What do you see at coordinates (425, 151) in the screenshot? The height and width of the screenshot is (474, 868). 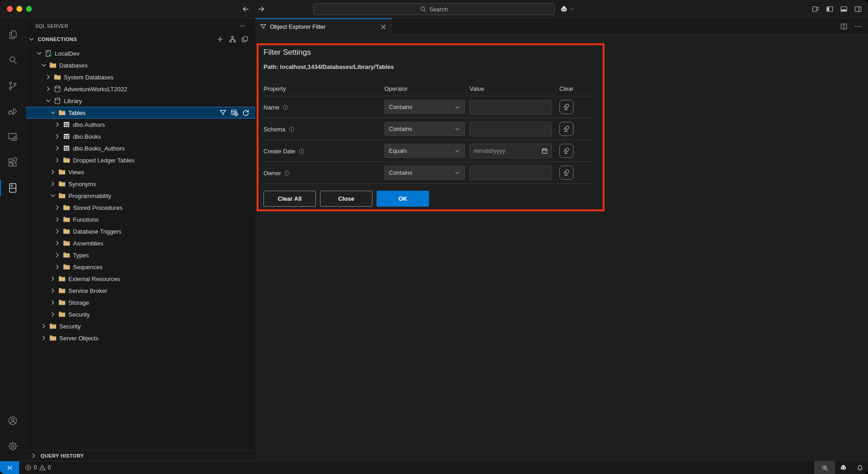 I see `operator-dropdown: Equals` at bounding box center [425, 151].